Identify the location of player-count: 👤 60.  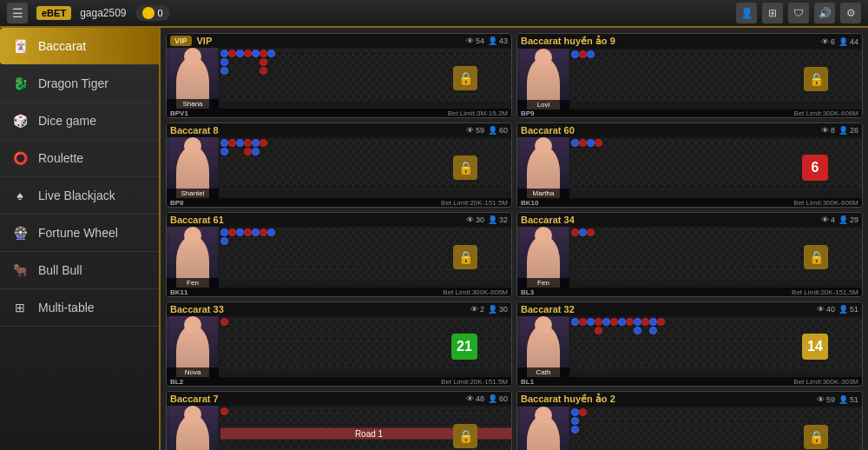
(498, 399).